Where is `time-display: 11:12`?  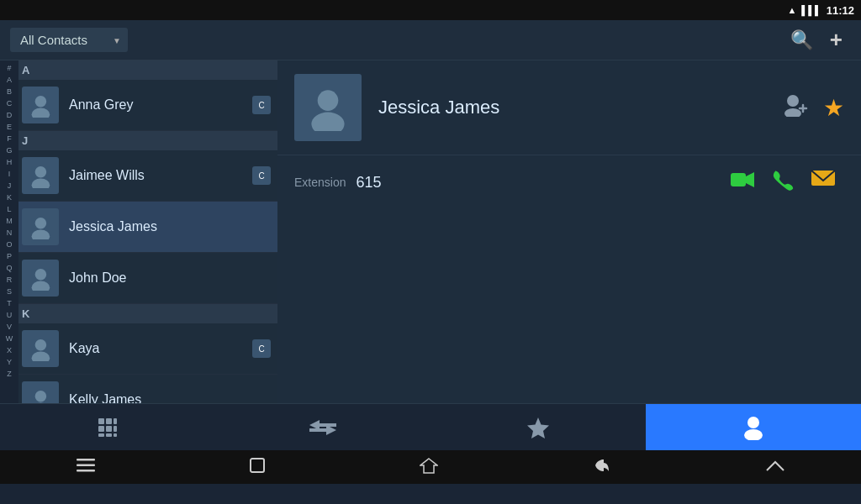 time-display: 11:12 is located at coordinates (841, 10).